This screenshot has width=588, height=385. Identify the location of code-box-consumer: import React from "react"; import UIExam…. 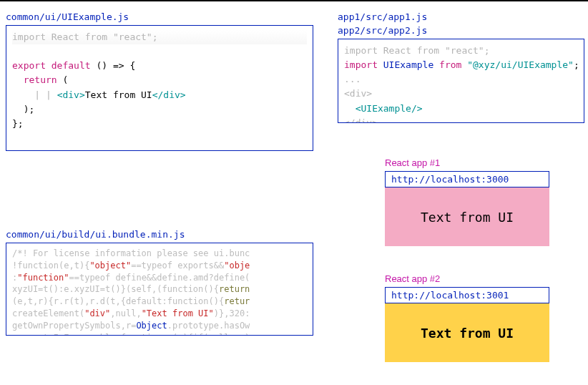
(461, 81).